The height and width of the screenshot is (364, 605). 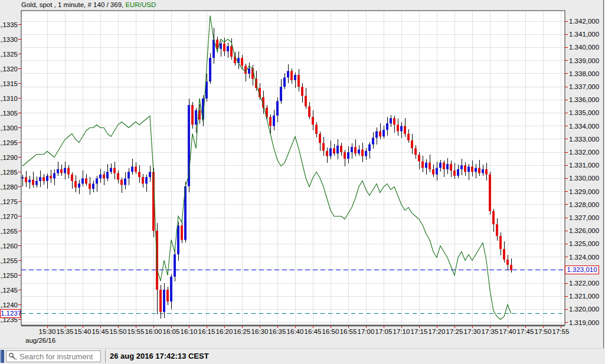 I want to click on svg-text: 1,1280, so click(x=9, y=187).